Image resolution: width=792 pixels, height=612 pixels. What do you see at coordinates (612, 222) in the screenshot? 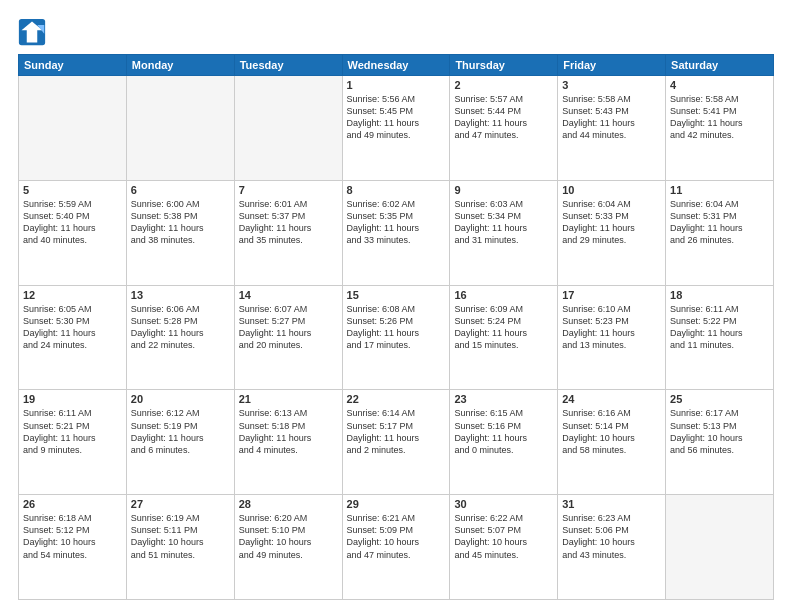
I see `day-info: Sunrise: 6:04 AM Sunset: 5:33 PM Dayligh…` at bounding box center [612, 222].